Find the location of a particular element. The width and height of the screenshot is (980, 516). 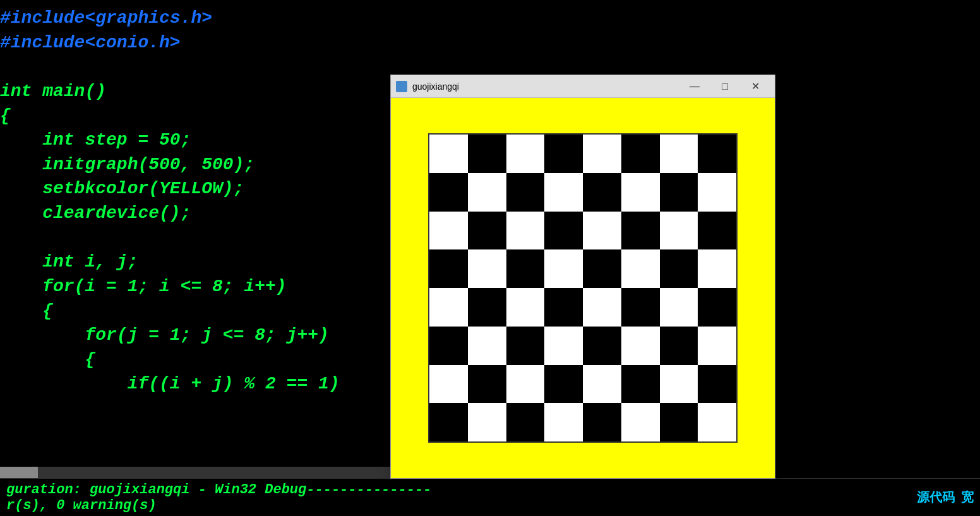

scrollbar-thumb is located at coordinates (19, 472).